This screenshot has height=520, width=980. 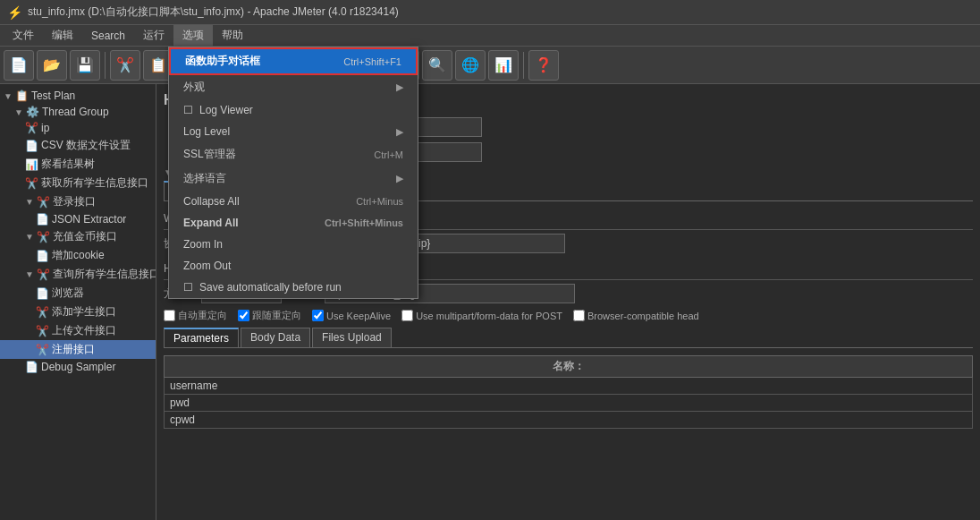 I want to click on dropdown-item-ssl: SSL管理器 Ctrl+M, so click(x=293, y=154).